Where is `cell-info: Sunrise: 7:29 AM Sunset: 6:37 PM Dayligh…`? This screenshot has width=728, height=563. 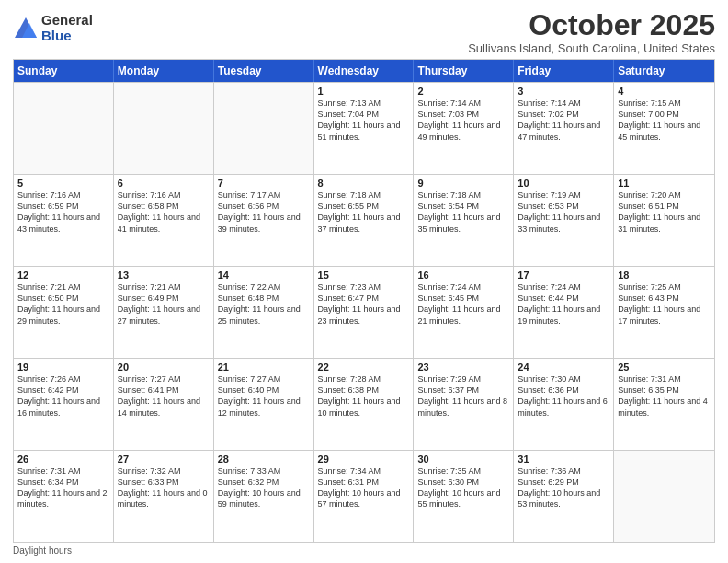
cell-info: Sunrise: 7:29 AM Sunset: 6:37 PM Dayligh… is located at coordinates (463, 396).